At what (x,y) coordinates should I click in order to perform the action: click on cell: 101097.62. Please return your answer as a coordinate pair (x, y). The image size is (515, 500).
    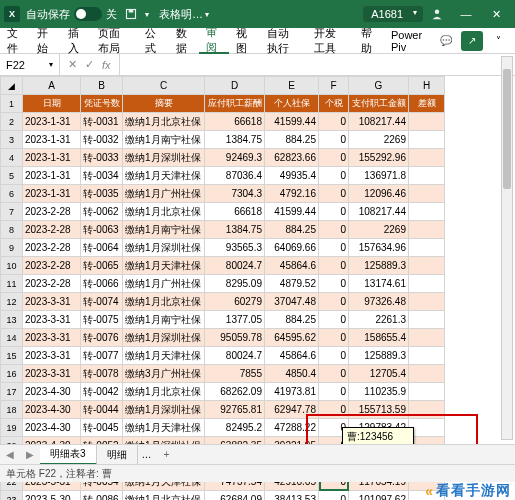
    Looking at the image, I should click on (379, 496).